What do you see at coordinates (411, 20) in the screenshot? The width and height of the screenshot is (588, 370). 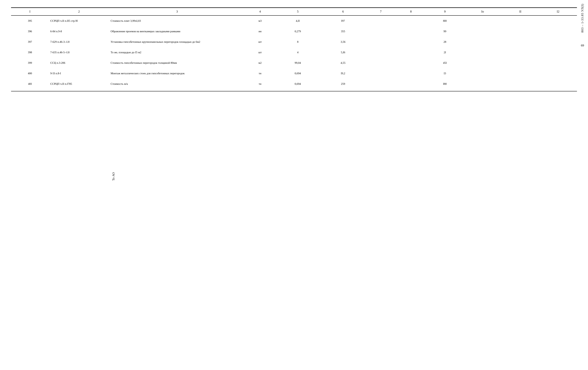 I see `row-395-col8` at bounding box center [411, 20].